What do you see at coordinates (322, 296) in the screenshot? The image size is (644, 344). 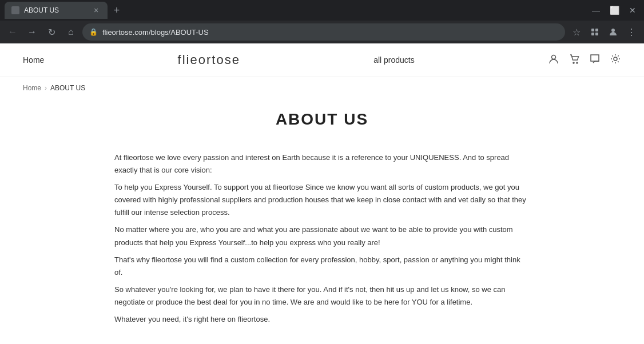 I see `body-paragraph: So whatever you're looking for, we plan …` at bounding box center [322, 296].